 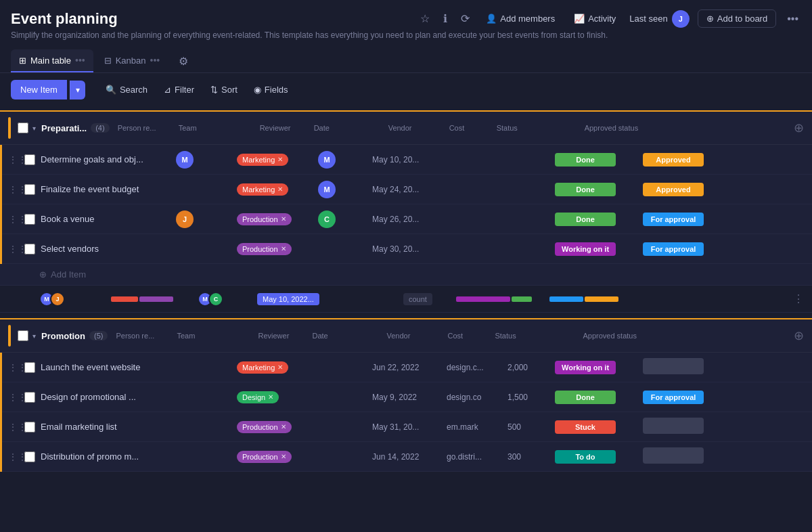 I want to click on fields-btn: ◉ Fields, so click(x=271, y=89).